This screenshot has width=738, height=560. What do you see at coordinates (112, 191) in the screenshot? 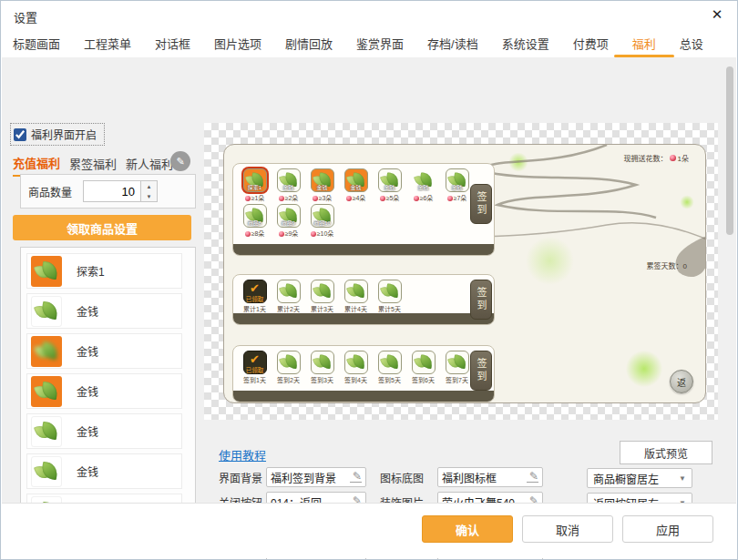
I see `quantity-input` at bounding box center [112, 191].